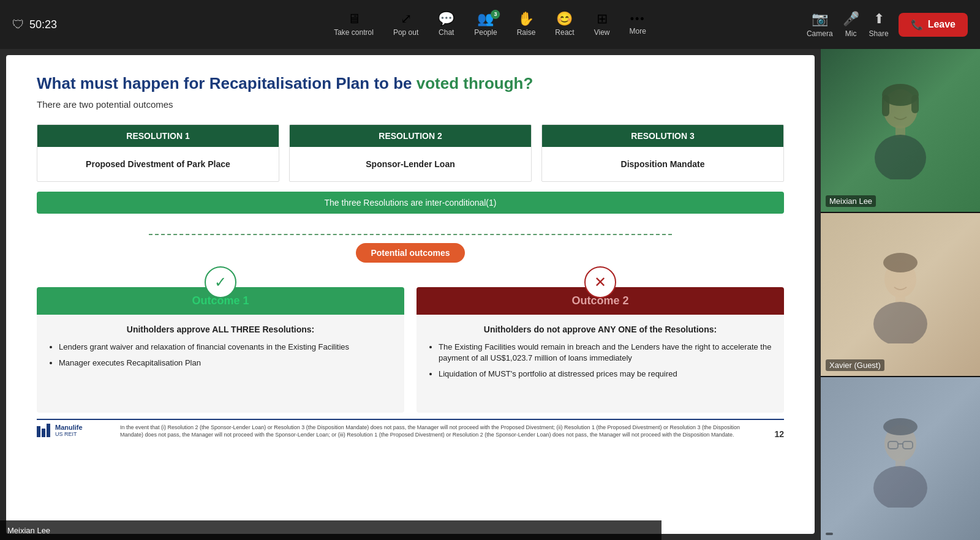  What do you see at coordinates (606, 353) in the screenshot?
I see `outcome-2-bullet-1: The Existing Facilities would remain in …` at bounding box center [606, 353].